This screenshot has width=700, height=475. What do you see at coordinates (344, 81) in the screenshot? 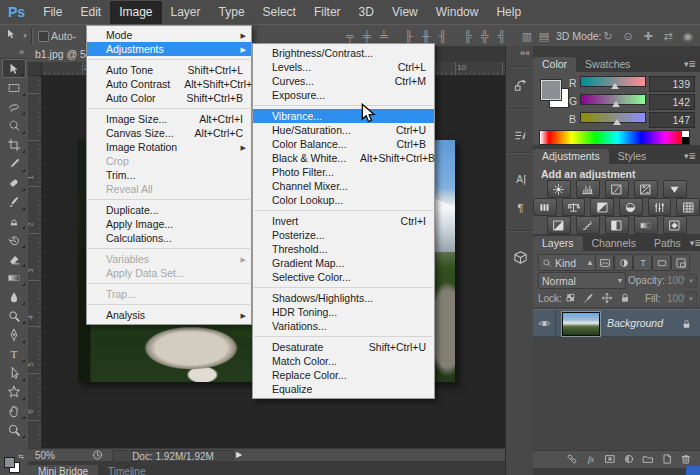
I see `adjustments-submenu-item-curves: Curves...Ctrl+M` at bounding box center [344, 81].